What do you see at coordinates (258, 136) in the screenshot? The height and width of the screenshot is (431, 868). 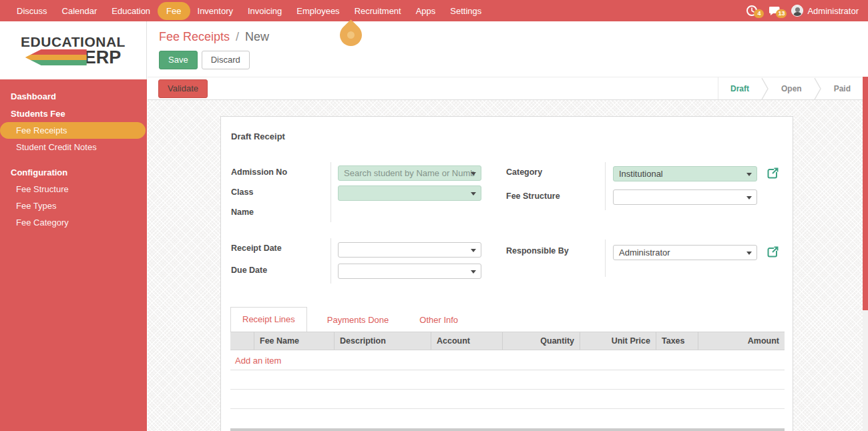 I see `form-title: Draft Receipt` at bounding box center [258, 136].